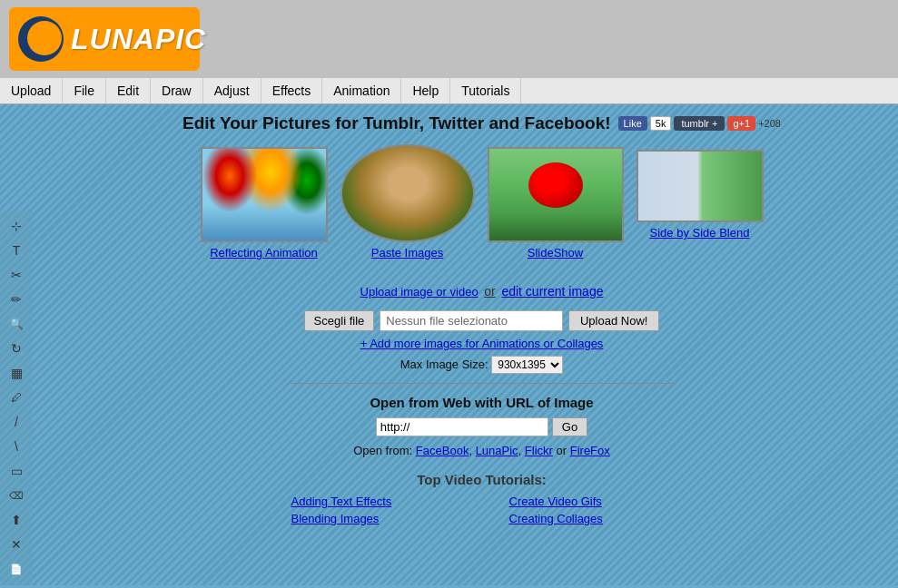 This screenshot has width=898, height=588. What do you see at coordinates (661, 123) in the screenshot?
I see `facebook-count: 5k` at bounding box center [661, 123].